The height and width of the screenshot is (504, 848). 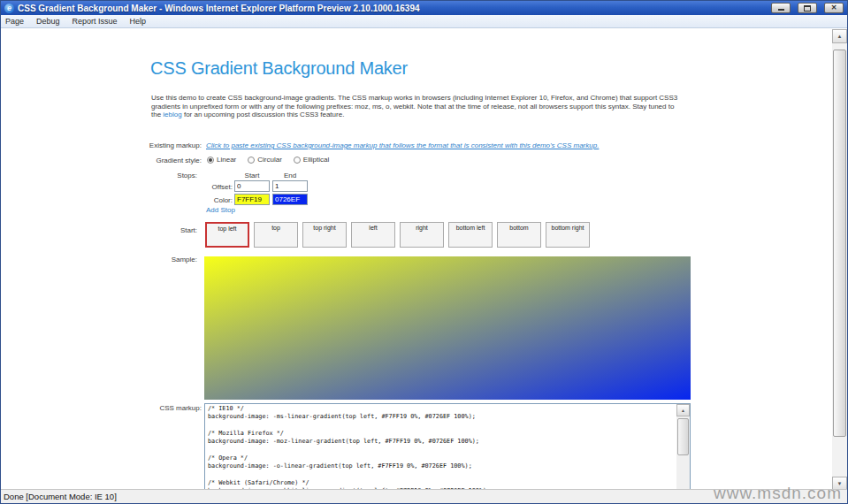 I want to click on gradient-style-radio-elliptical: Elliptical, so click(x=311, y=159).